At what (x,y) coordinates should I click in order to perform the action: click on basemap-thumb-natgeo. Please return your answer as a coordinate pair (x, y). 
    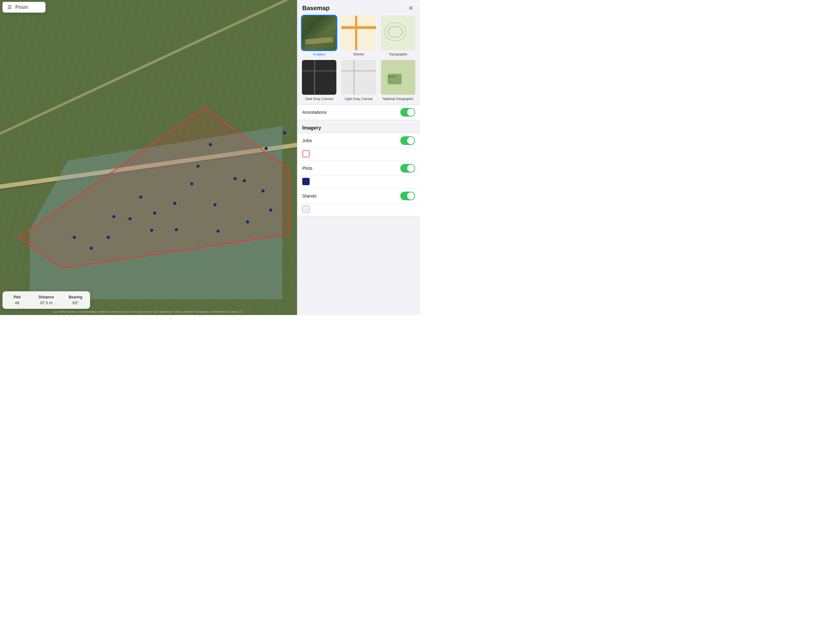
    Looking at the image, I should click on (398, 77).